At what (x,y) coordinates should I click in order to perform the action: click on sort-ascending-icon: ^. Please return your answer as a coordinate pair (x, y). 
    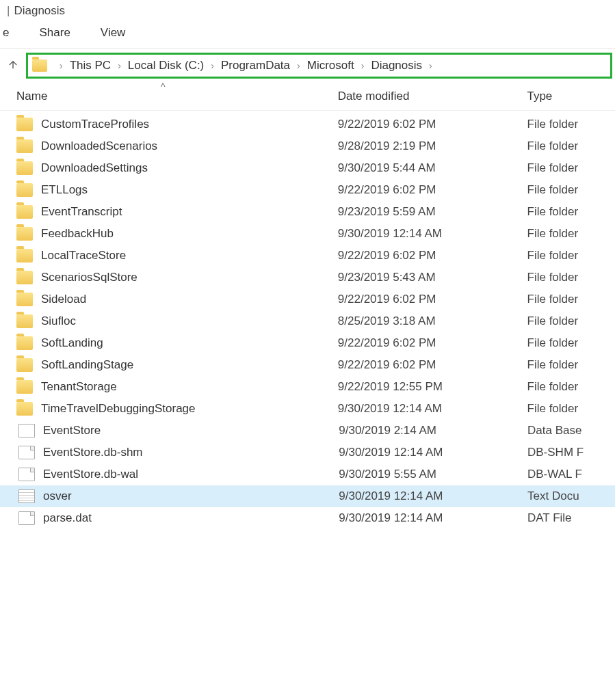
    Looking at the image, I should click on (163, 87).